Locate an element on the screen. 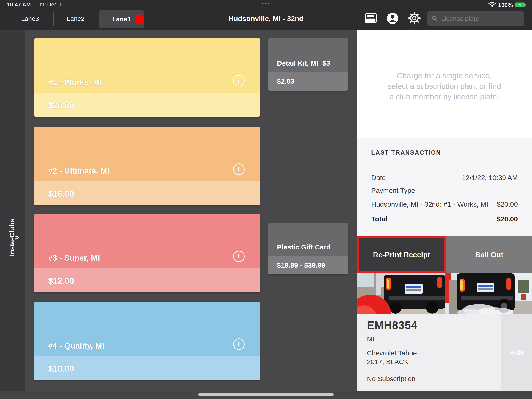  battery-charging-icon is located at coordinates (521, 5).